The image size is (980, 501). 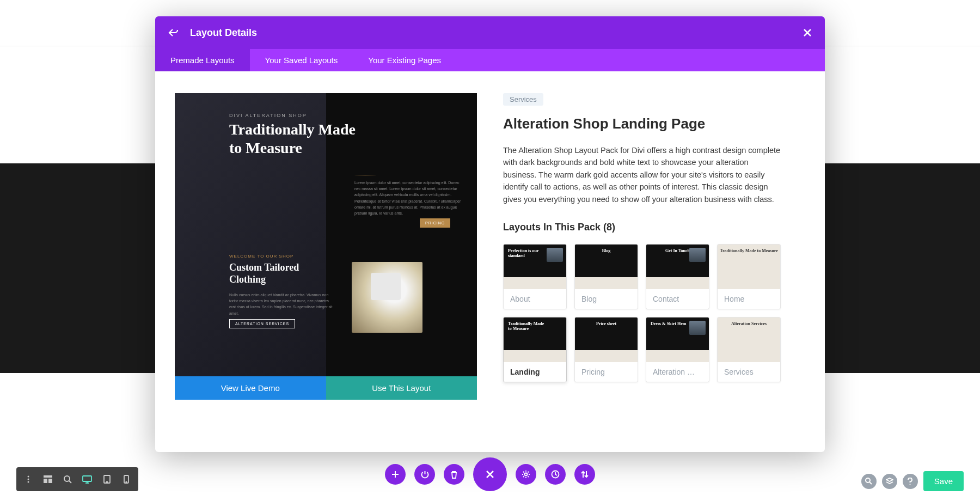 What do you see at coordinates (869, 481) in the screenshot?
I see `search-icon` at bounding box center [869, 481].